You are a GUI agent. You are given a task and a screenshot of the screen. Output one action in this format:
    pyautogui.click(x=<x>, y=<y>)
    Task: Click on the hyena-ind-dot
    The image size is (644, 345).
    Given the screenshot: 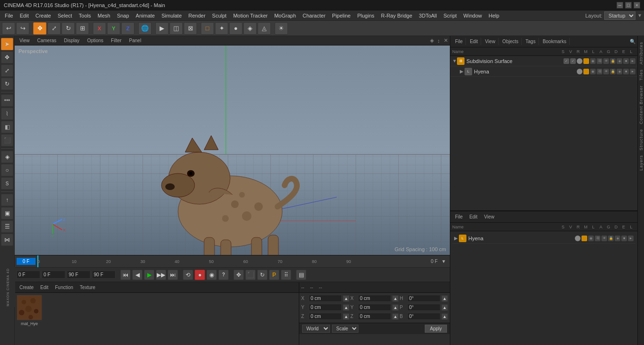 What is the action you would take?
    pyautogui.click(x=580, y=72)
    